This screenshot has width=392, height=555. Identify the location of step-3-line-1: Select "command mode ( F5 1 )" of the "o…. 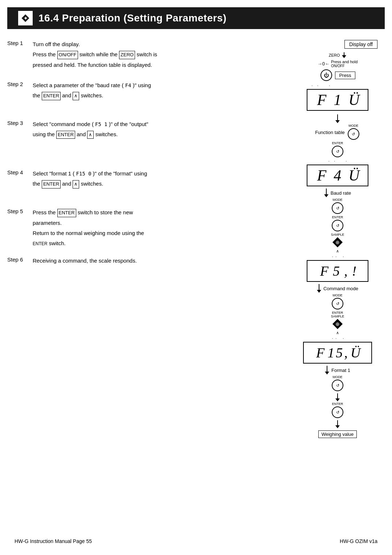
(156, 124).